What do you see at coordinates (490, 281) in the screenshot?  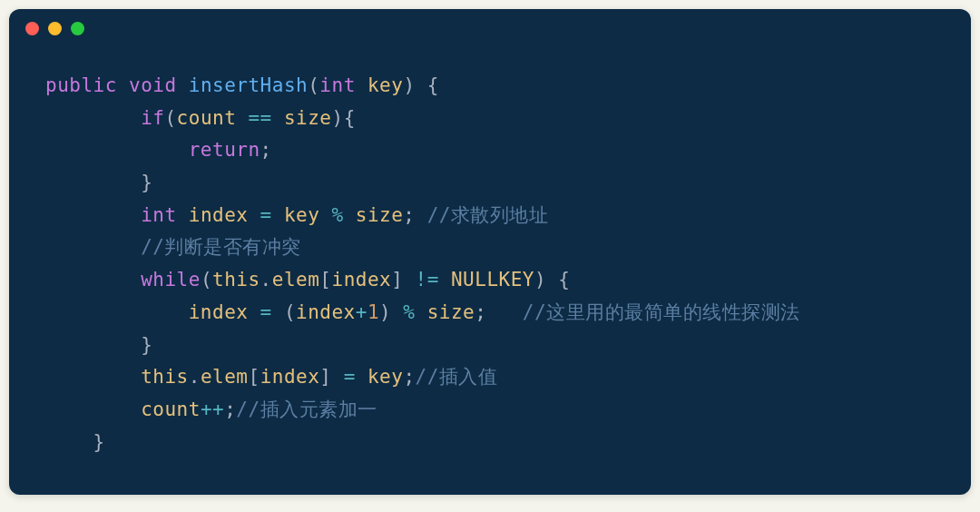 I see `code-line: while(this.elem[index] != NULLKEY) {` at bounding box center [490, 281].